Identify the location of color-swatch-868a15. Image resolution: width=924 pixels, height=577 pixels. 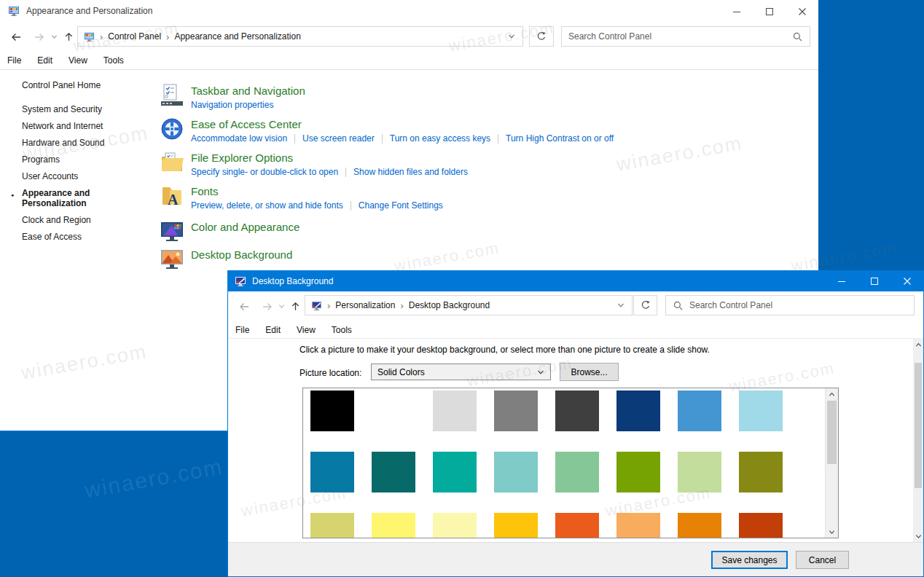
(761, 472).